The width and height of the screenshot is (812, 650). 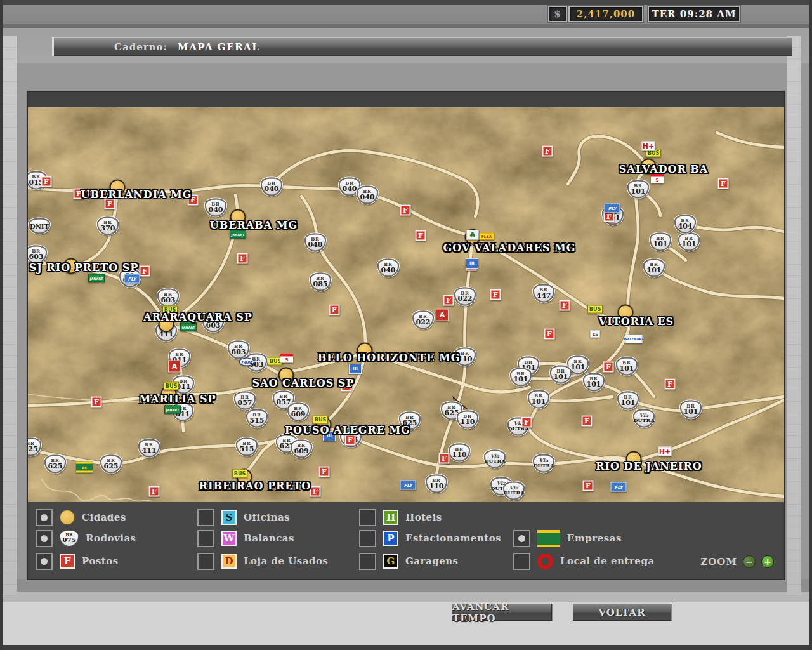 What do you see at coordinates (521, 561) in the screenshot?
I see `local-entrega-checkbox` at bounding box center [521, 561].